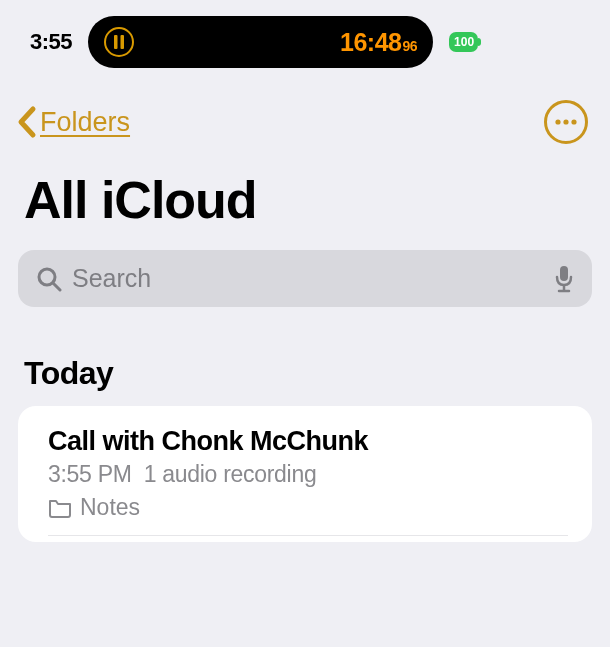 The image size is (610, 647). I want to click on dynamic-island: 16:48 96, so click(260, 42).